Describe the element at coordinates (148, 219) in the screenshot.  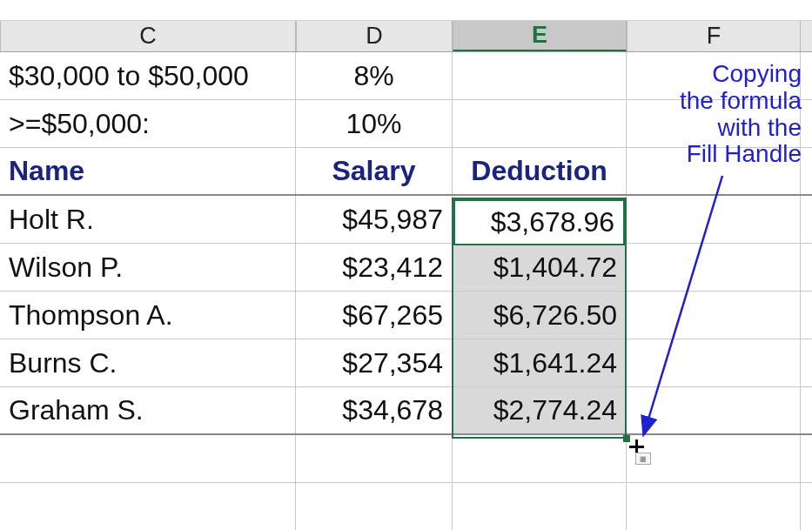
I see `cell-name: Holt R.` at that location.